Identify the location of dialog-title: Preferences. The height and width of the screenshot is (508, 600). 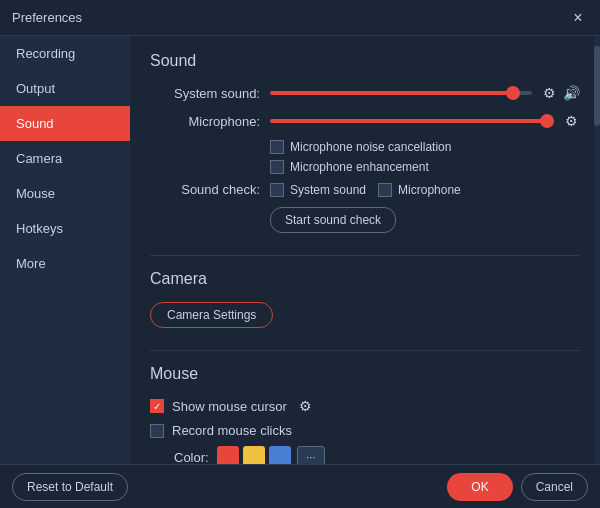
(47, 18).